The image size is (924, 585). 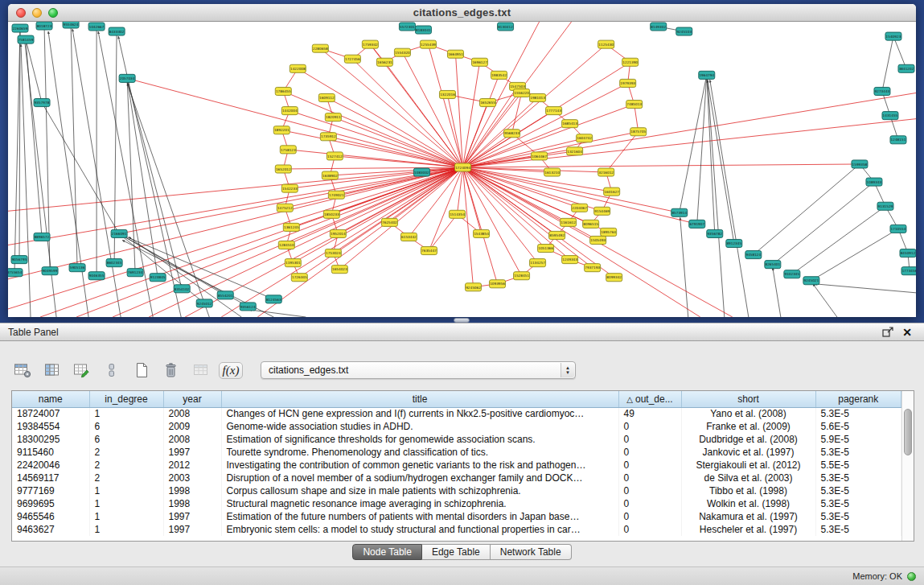 What do you see at coordinates (352, 59) in the screenshot?
I see `graph-node: 1727456` at bounding box center [352, 59].